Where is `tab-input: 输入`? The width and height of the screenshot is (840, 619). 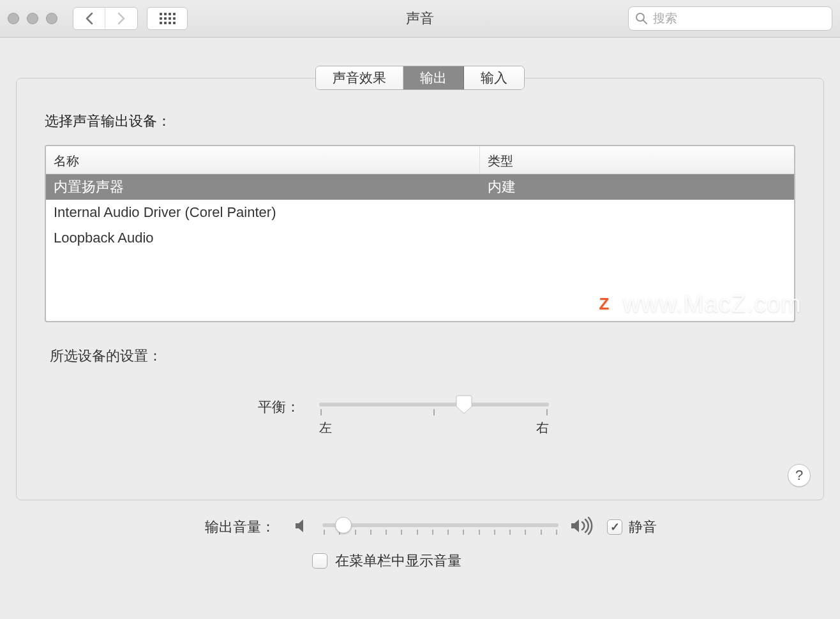
tab-input: 输入 is located at coordinates (494, 78).